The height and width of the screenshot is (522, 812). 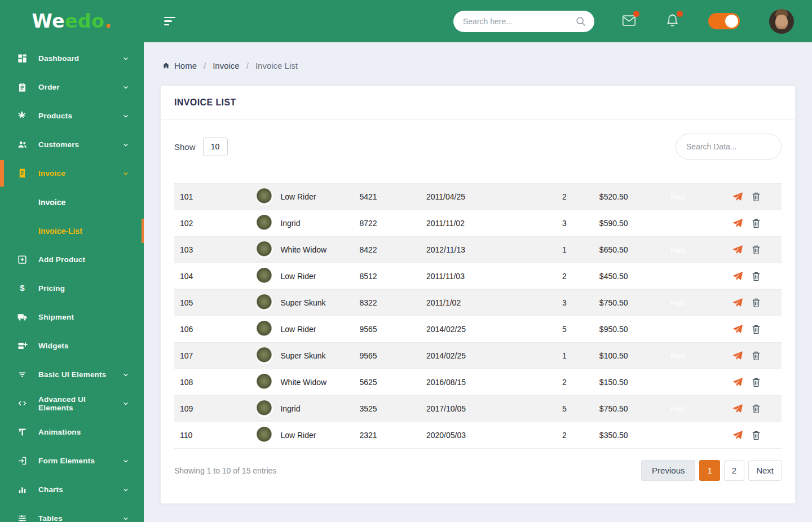 I want to click on price: $650.50, so click(x=633, y=250).